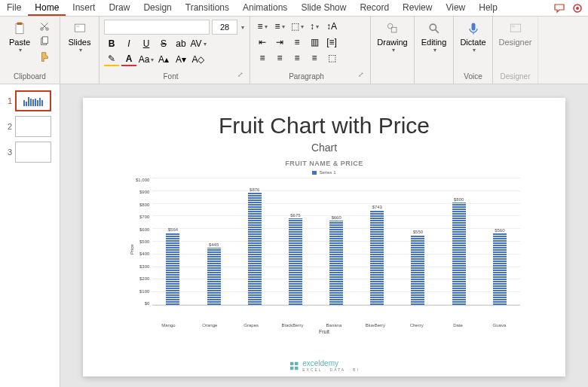  I want to click on line-spacing-button: ↕▾, so click(314, 26).